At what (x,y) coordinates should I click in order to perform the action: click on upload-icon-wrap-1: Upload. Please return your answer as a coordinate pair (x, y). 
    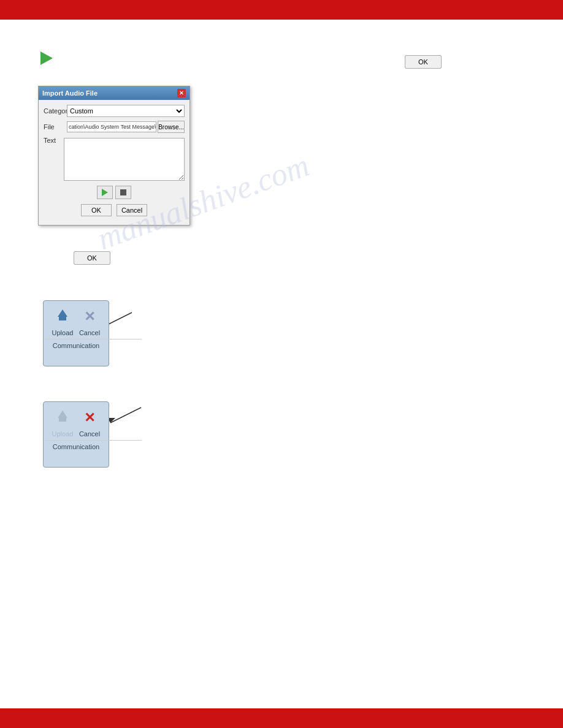
    Looking at the image, I should click on (63, 321).